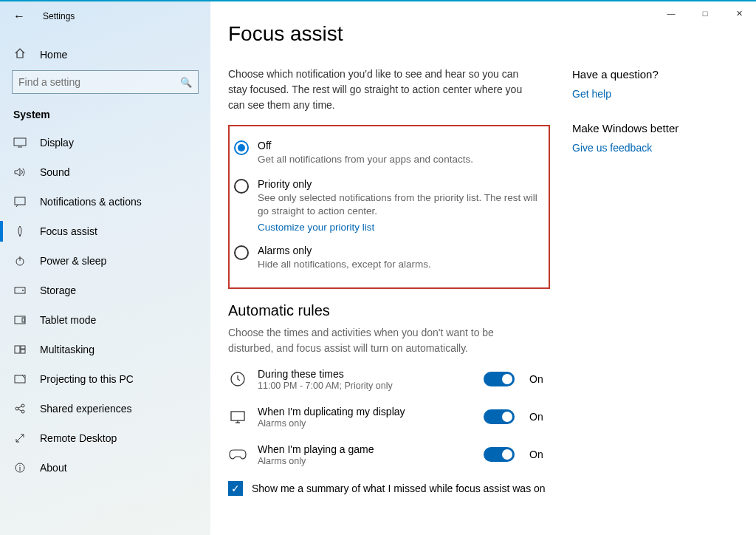 The image size is (756, 535). I want to click on radio-alarms-sub: Hide all notifications, except for alarm…, so click(344, 265).